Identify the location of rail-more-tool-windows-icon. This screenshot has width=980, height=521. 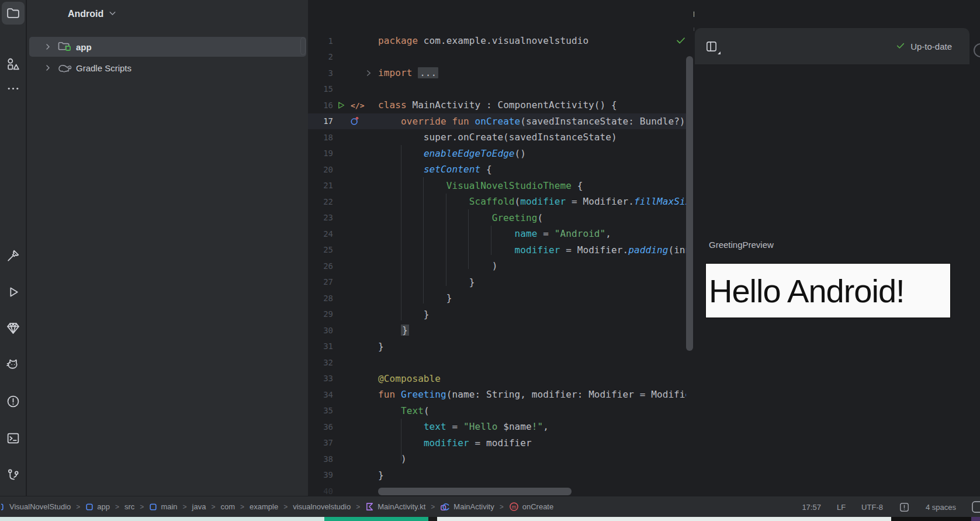
(13, 89).